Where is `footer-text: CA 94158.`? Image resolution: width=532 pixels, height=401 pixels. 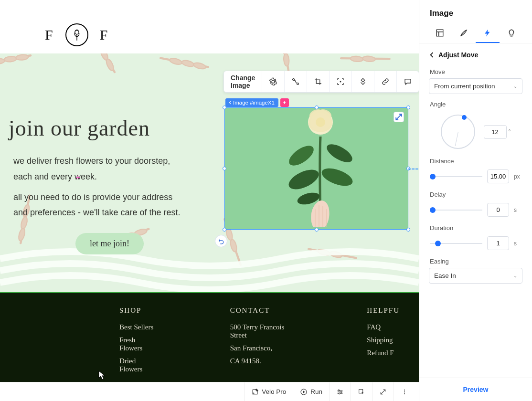
footer-text: CA 94158. is located at coordinates (261, 361).